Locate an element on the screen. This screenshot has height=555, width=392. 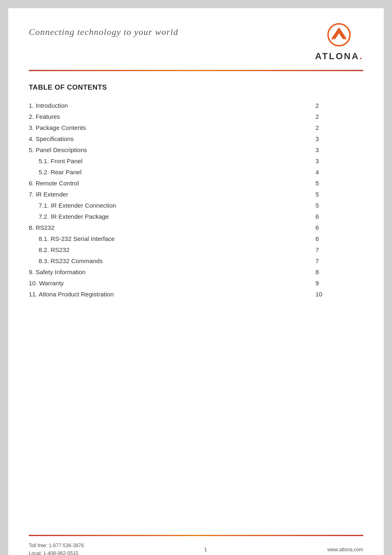
toc-row: 1. Introduction2 is located at coordinates (196, 105).